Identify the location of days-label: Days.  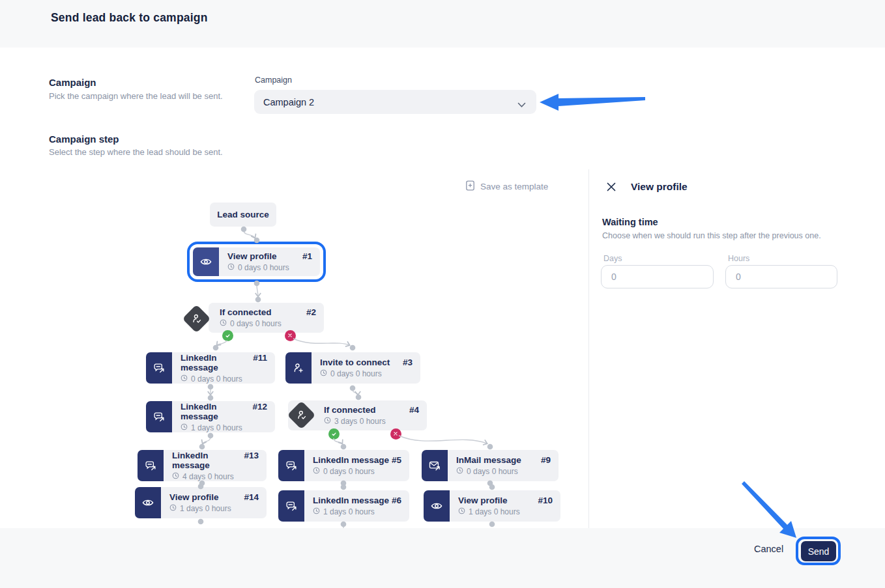
(613, 259).